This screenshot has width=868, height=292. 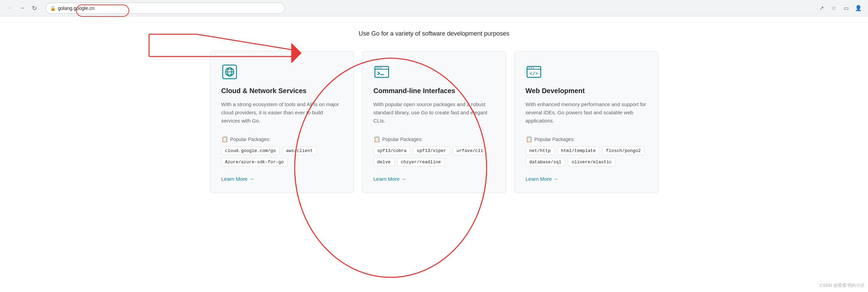 I want to click on package-tag: olivere/elastic, so click(x=591, y=162).